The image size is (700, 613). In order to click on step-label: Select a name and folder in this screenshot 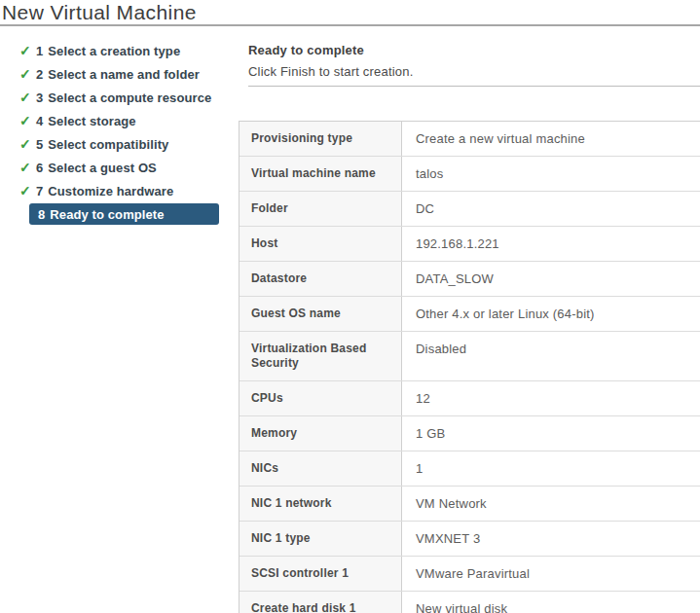, I will do `click(124, 74)`.